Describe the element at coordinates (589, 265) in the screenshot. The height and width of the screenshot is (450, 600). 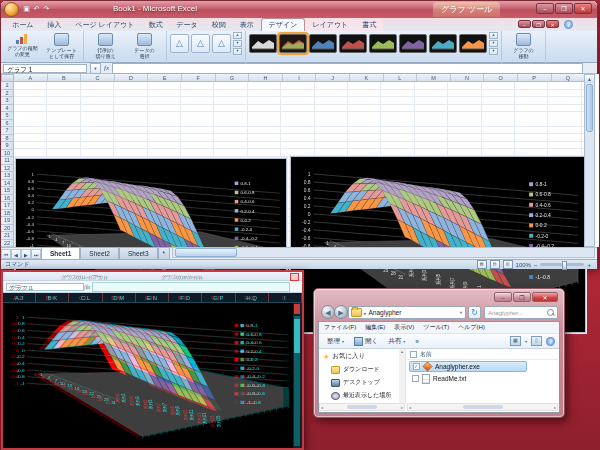
I see `zoom-in-icon: +` at that location.